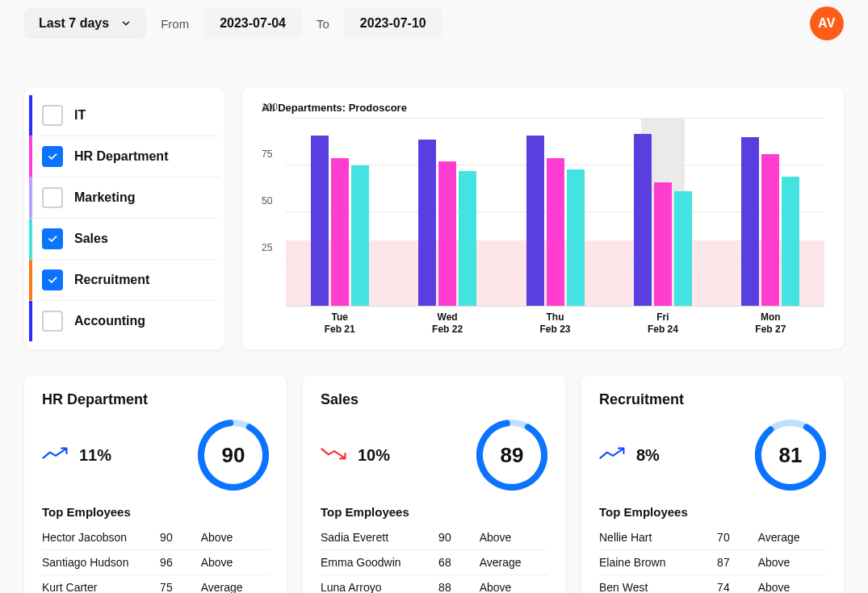 The height and width of the screenshot is (593, 868). I want to click on department-filter-marketing: Marketing, so click(124, 198).